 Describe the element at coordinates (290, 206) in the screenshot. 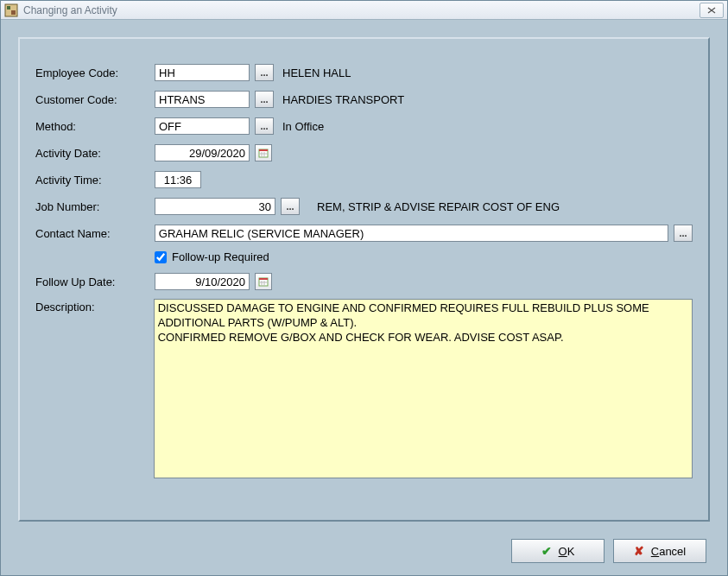

I see `job-lookup-button: ...` at that location.